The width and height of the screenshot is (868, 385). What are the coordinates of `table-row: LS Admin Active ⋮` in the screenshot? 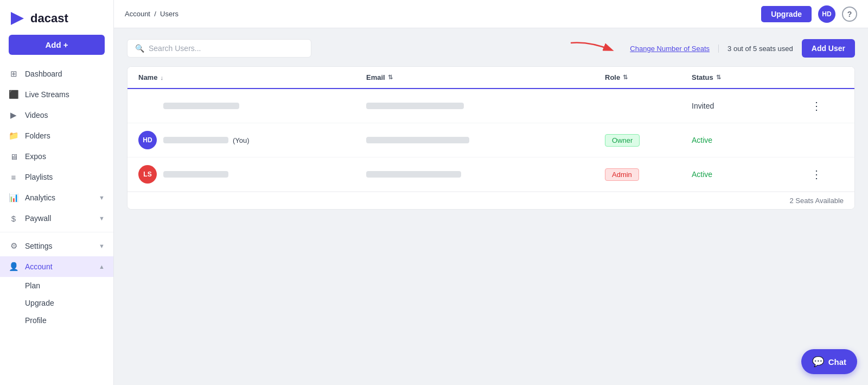 It's located at (491, 175).